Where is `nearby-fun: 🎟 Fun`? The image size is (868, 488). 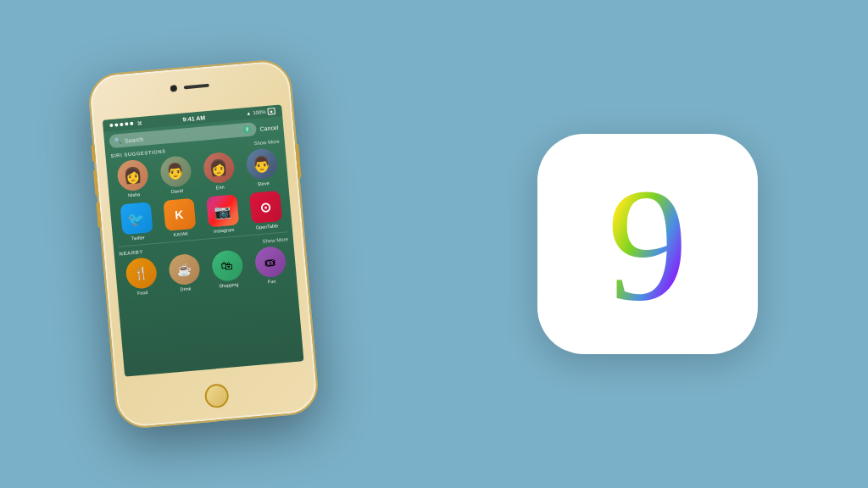 nearby-fun: 🎟 Fun is located at coordinates (271, 265).